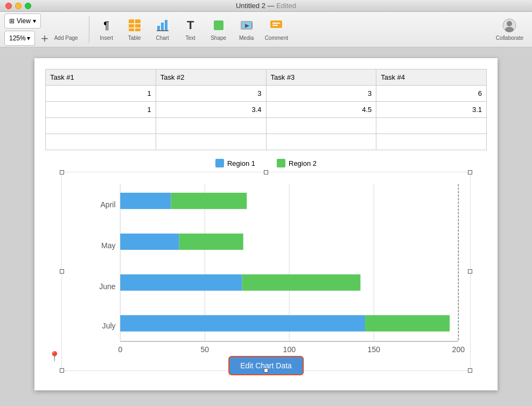 The height and width of the screenshot is (406, 532). I want to click on minimize-button, so click(18, 6).